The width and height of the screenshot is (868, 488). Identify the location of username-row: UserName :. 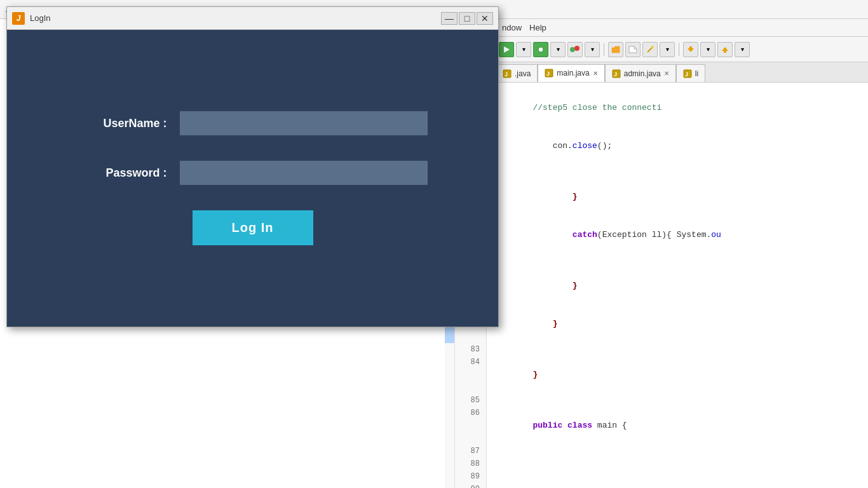
(253, 123).